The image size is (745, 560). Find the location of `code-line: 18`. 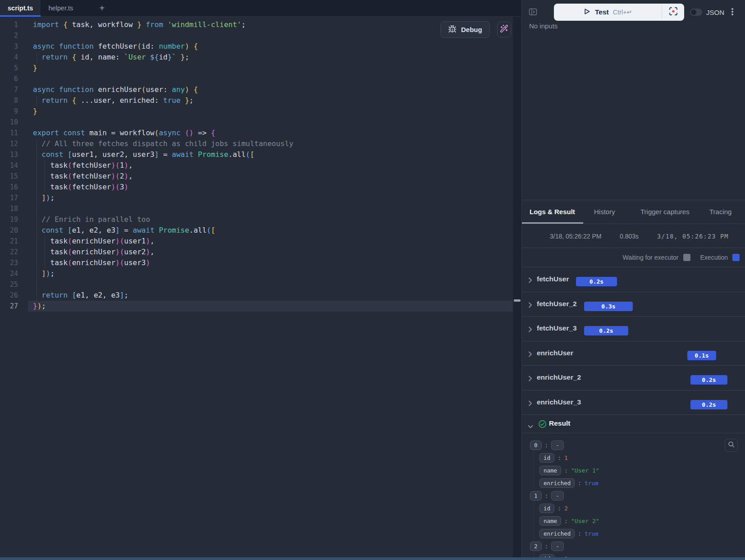

code-line: 18 is located at coordinates (256, 209).